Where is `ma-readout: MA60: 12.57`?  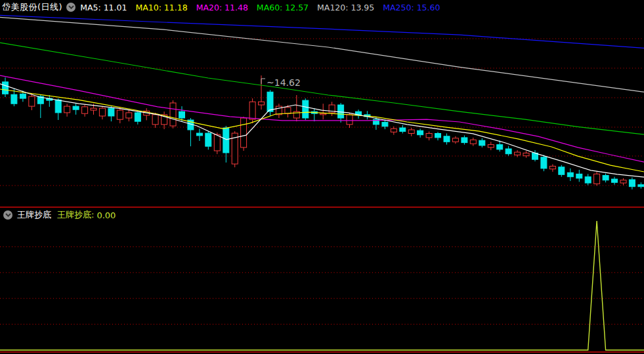 ma-readout: MA60: 12.57 is located at coordinates (282, 8).